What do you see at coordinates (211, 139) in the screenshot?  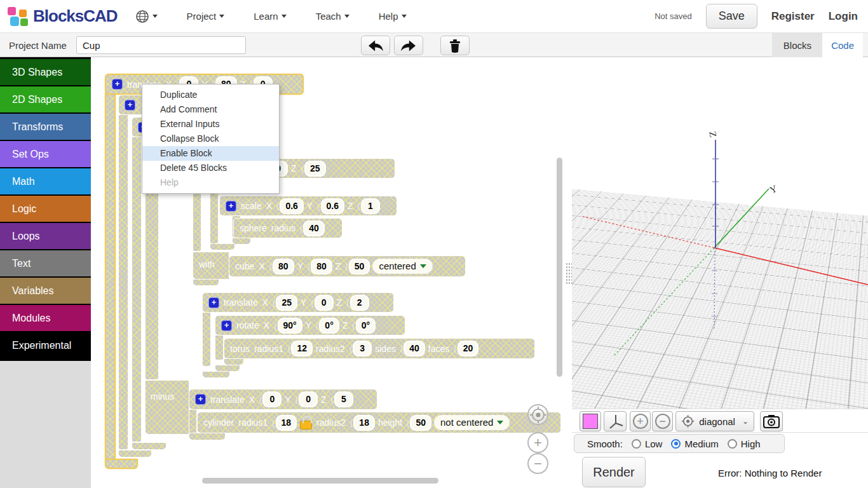 I see `menu-item-collapse-block: Collapse Block` at bounding box center [211, 139].